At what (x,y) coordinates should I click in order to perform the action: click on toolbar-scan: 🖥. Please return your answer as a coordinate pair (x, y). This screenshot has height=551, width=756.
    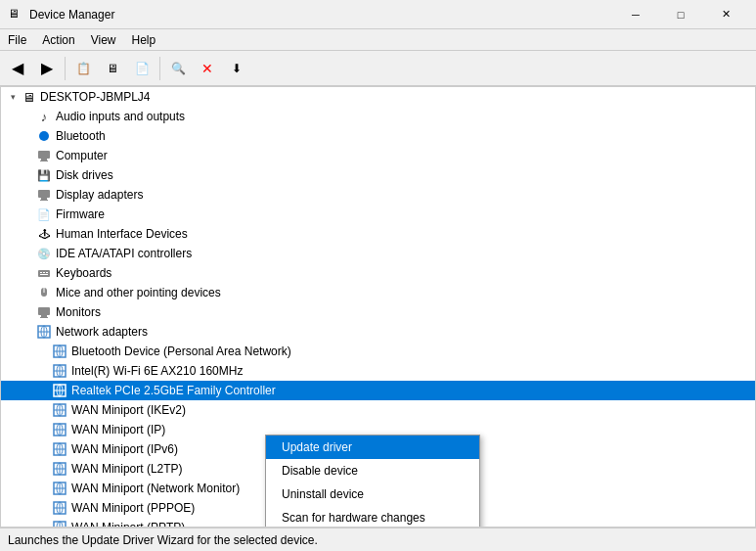
    Looking at the image, I should click on (112, 69).